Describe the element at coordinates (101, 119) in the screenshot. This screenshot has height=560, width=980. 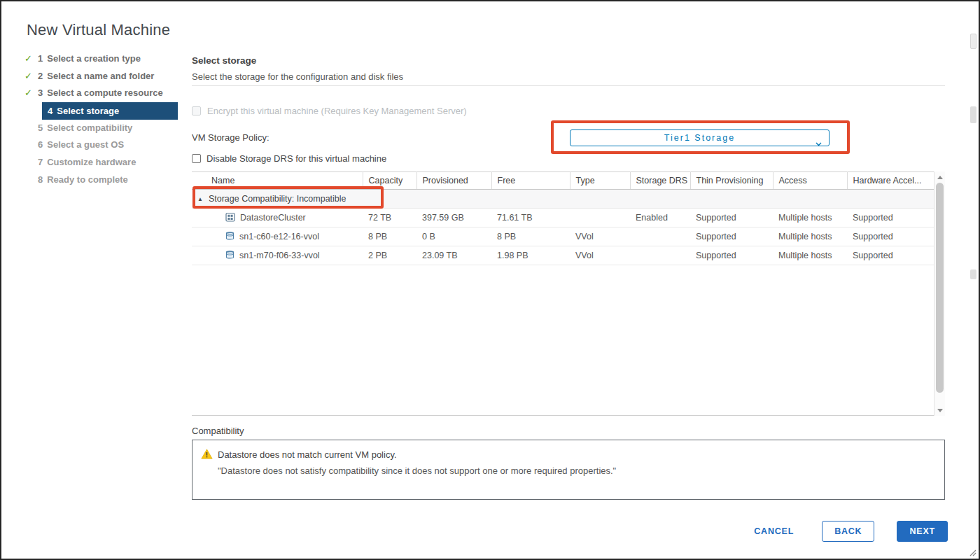
I see `wizard-step-list: ✓ 1Select a creation type ✓ 2Select a na…` at that location.